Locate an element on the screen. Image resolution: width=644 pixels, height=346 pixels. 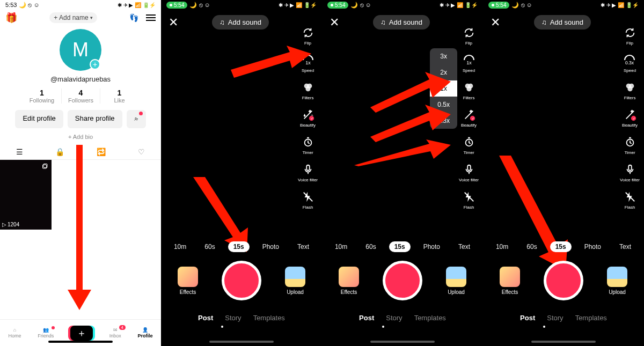
tool-speed: 0.3xSpeed is located at coordinates (630, 63).